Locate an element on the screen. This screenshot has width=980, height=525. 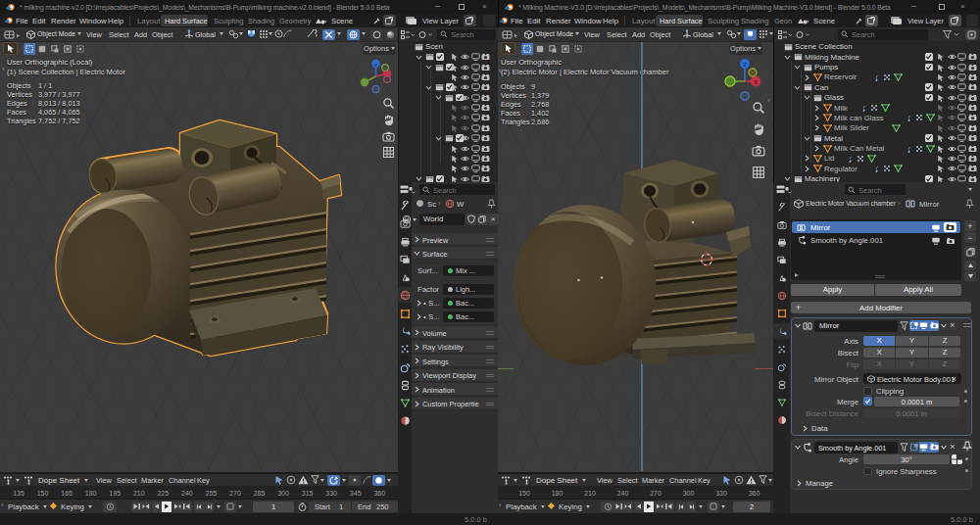
svg-text: x is located at coordinates (756, 82).